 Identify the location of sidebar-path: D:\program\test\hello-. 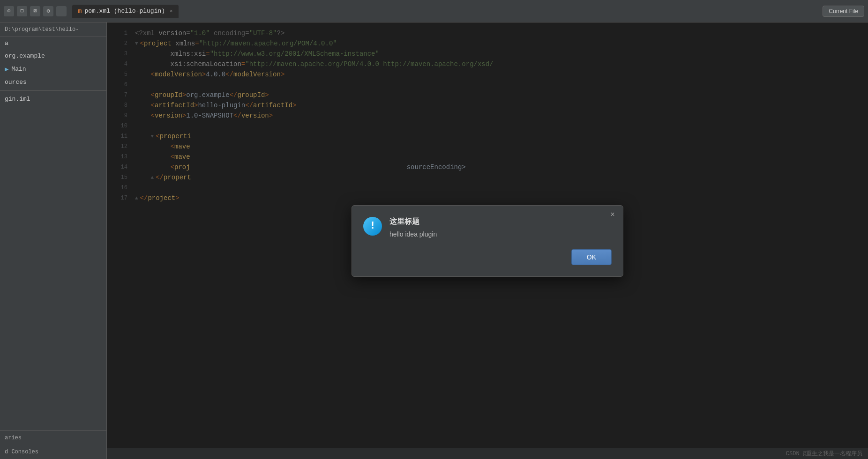
(53, 30).